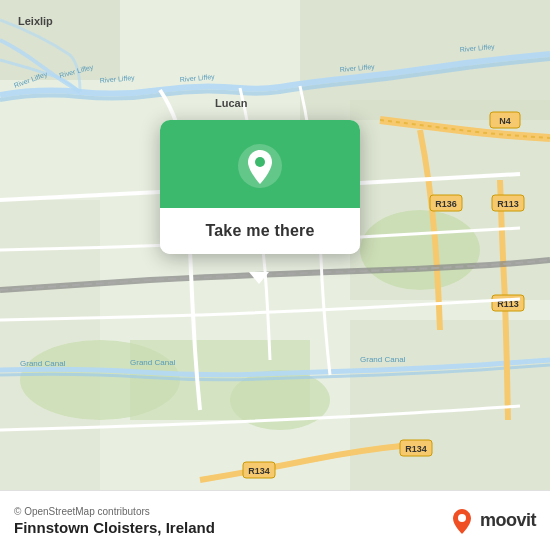  What do you see at coordinates (260, 164) in the screenshot?
I see `popup-header` at bounding box center [260, 164].